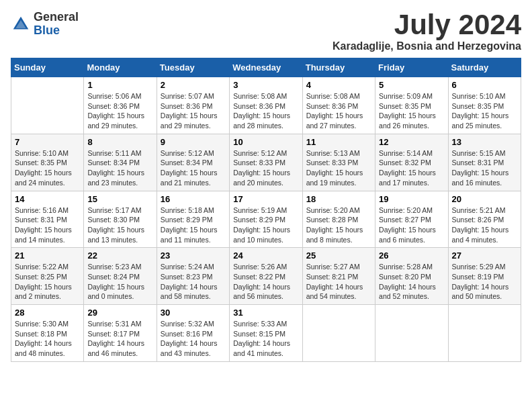 The height and width of the screenshot is (411, 532). Describe the element at coordinates (339, 68) in the screenshot. I see `weekday-header: Thursday` at that location.